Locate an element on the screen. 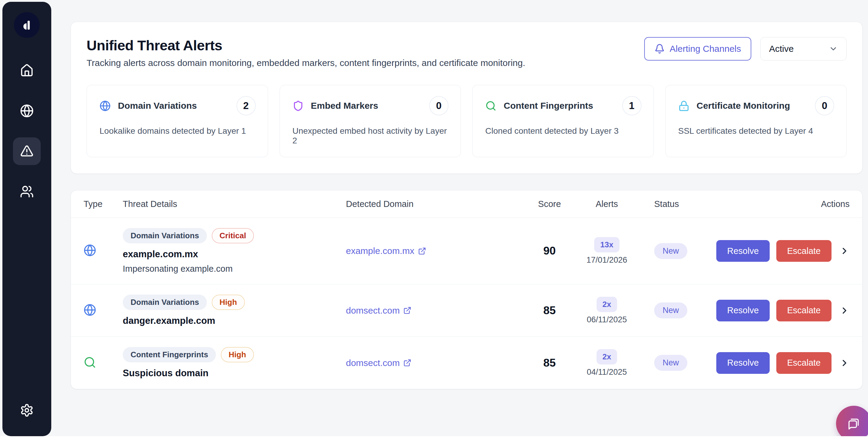 The width and height of the screenshot is (868, 441). chat-icon is located at coordinates (854, 423).